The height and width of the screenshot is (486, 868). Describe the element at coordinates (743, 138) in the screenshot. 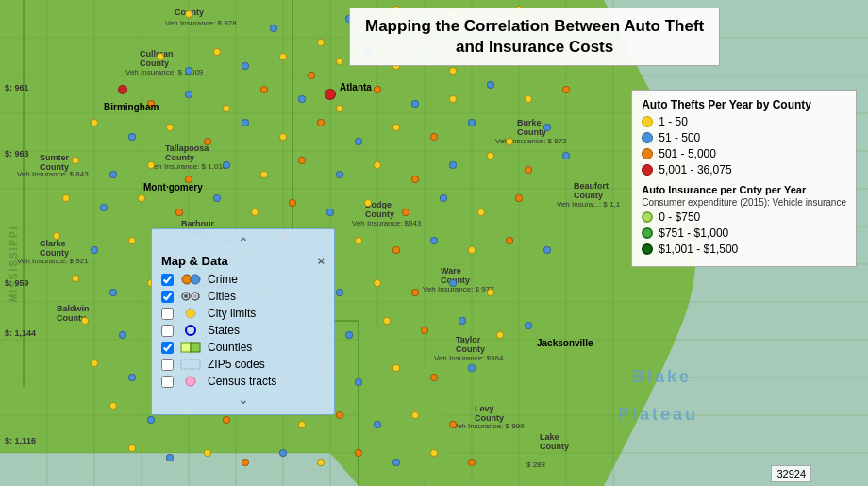

I see `legend-item-theft-2: 51 - 500` at that location.